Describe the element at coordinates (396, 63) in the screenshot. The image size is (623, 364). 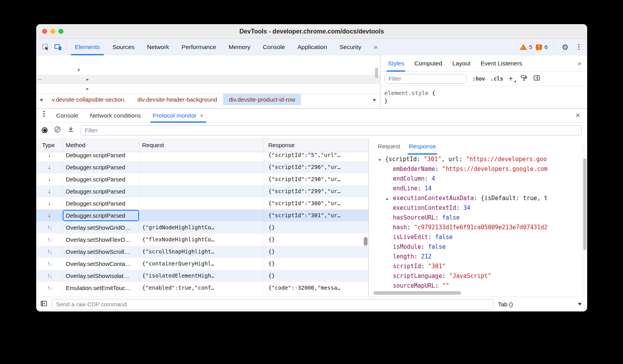
I see `styles-tab-styles: Styles` at that location.